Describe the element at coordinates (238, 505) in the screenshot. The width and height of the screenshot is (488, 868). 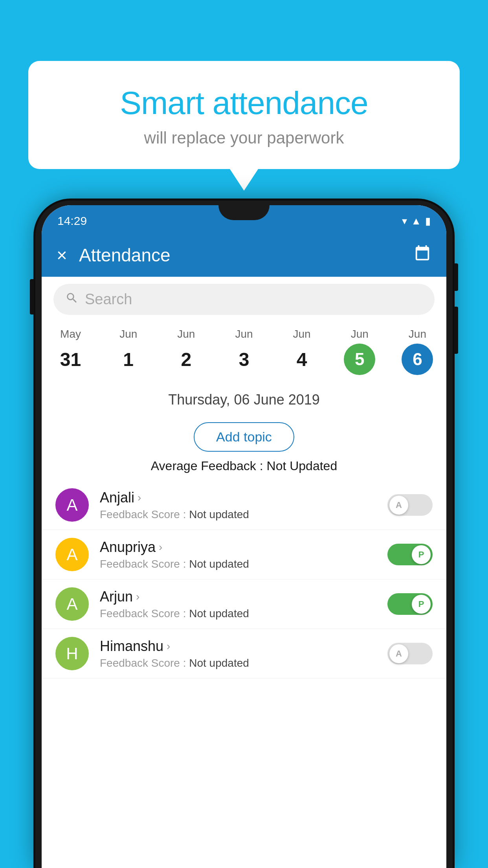
I see `student-info: Anjali ›Feedback Score : Not updated` at that location.